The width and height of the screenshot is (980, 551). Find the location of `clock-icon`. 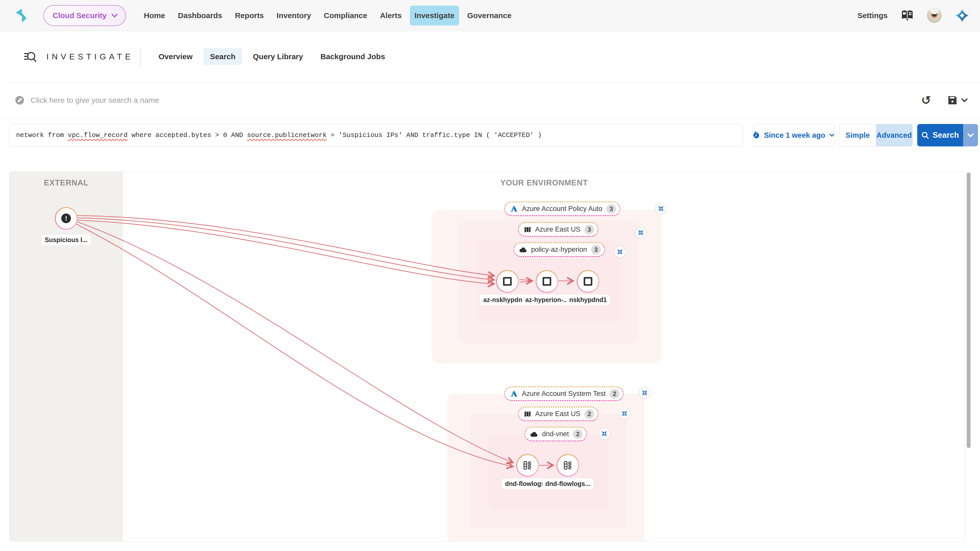

clock-icon is located at coordinates (756, 135).